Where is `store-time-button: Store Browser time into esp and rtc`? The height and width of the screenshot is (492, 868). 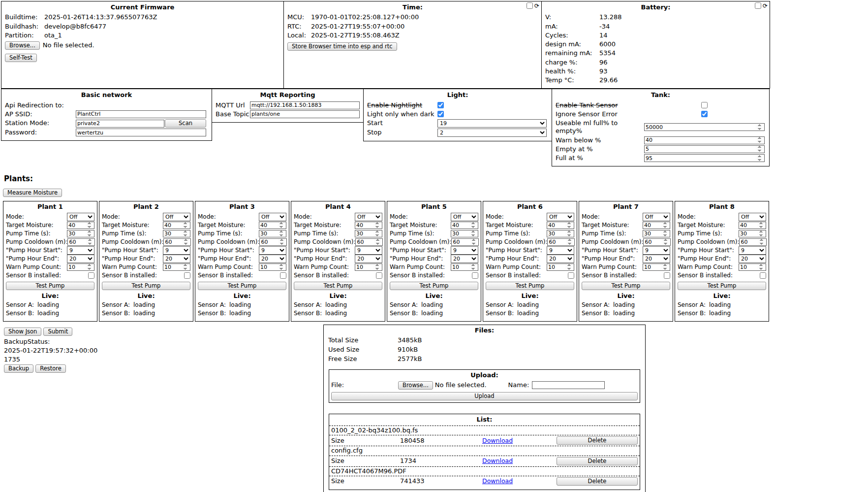 store-time-button: Store Browser time into esp and rtc is located at coordinates (342, 46).